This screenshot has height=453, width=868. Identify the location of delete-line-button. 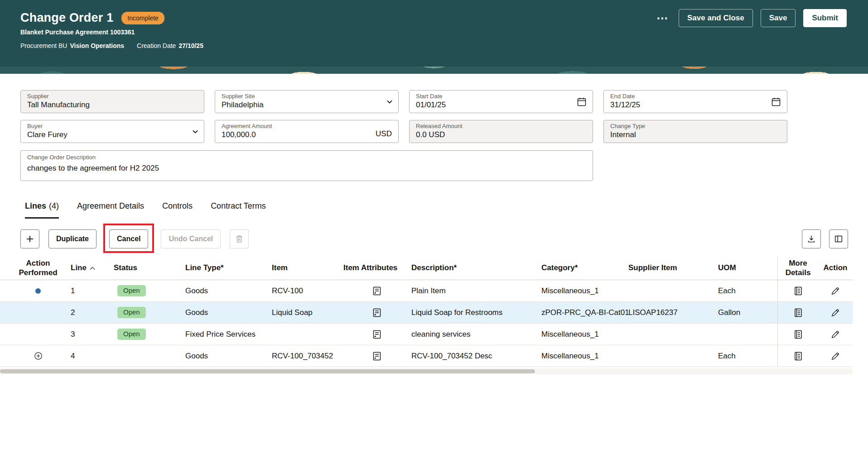
(239, 239).